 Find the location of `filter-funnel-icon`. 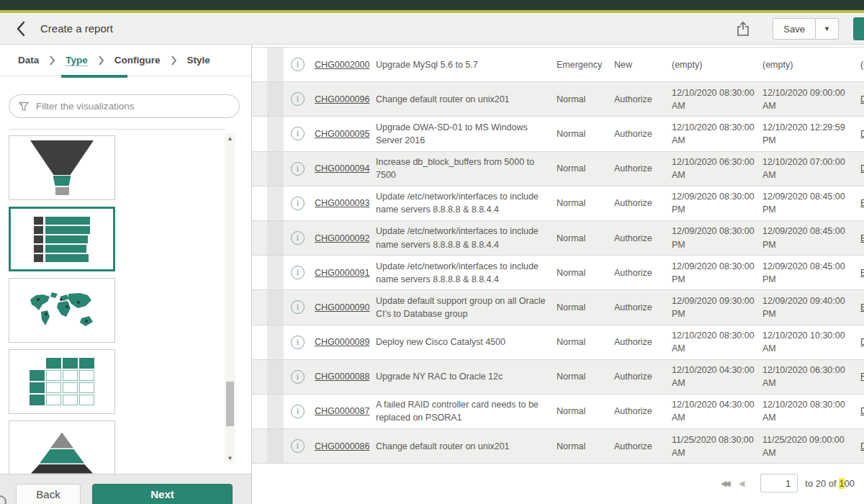

filter-funnel-icon is located at coordinates (24, 107).